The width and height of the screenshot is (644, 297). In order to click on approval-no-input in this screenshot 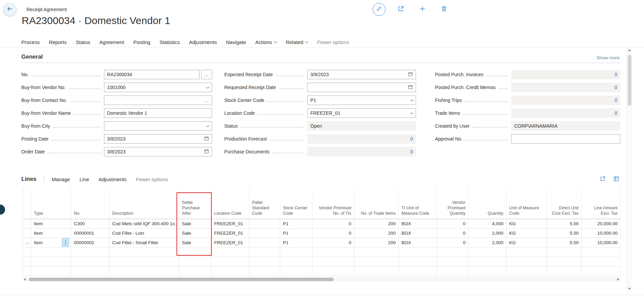, I will do `click(566, 139)`.